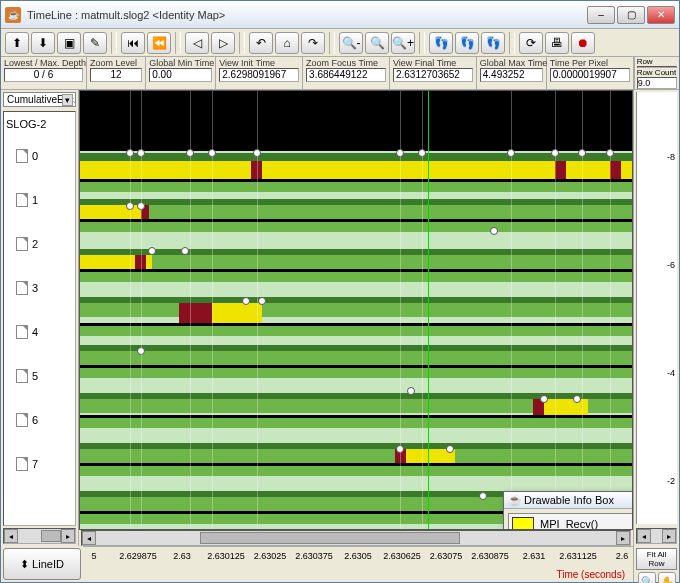 The width and height of the screenshot is (680, 583). What do you see at coordinates (493, 43) in the screenshot?
I see `find-next-icon: 👣` at bounding box center [493, 43].